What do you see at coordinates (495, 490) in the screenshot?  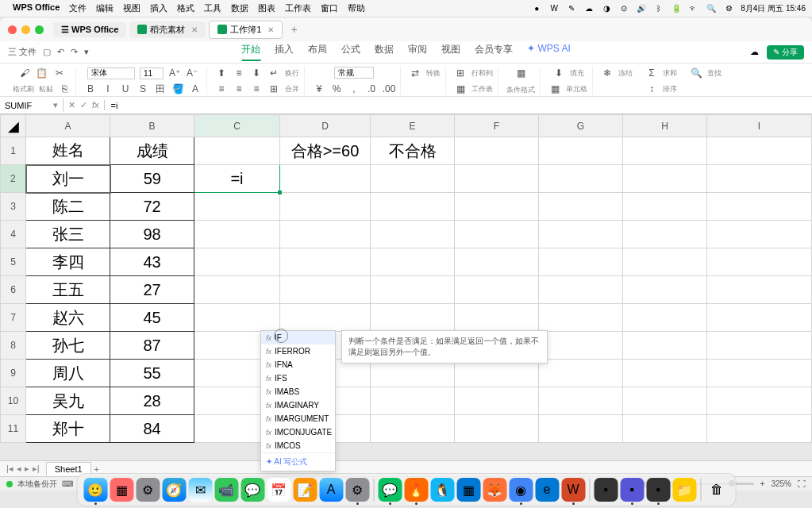 I see `dock-firefox: 🦊` at bounding box center [495, 490].